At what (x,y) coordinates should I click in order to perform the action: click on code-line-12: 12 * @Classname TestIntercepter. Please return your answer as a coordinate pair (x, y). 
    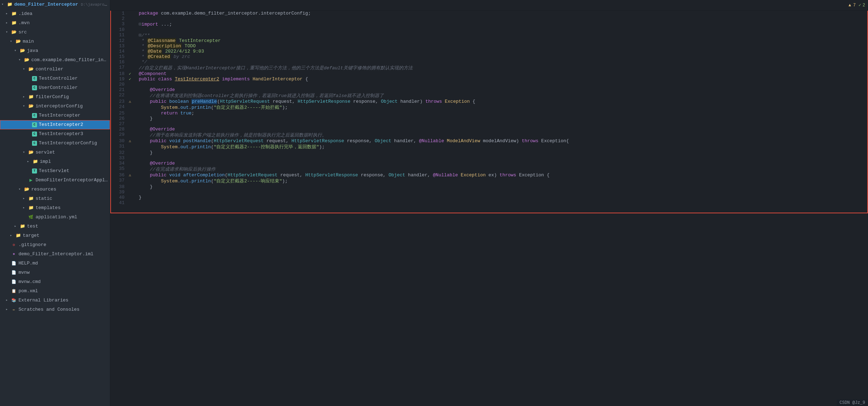
    Looking at the image, I should click on (489, 41).